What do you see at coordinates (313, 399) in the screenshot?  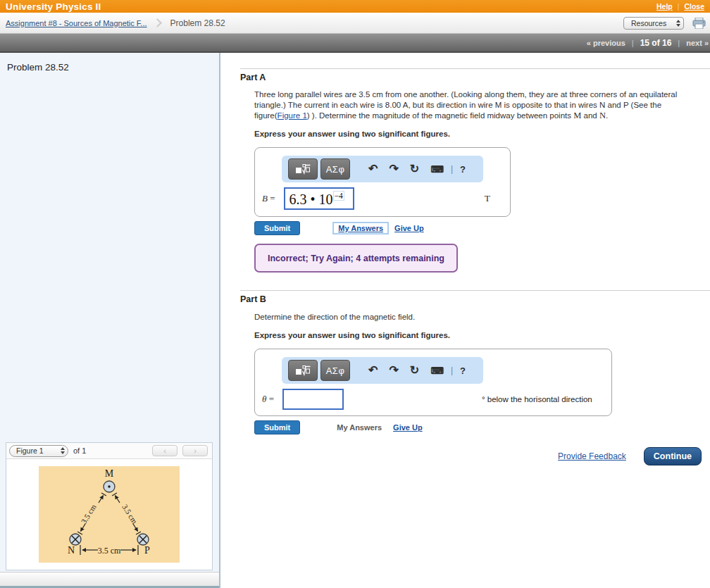 I see `part-b-answer-input` at bounding box center [313, 399].